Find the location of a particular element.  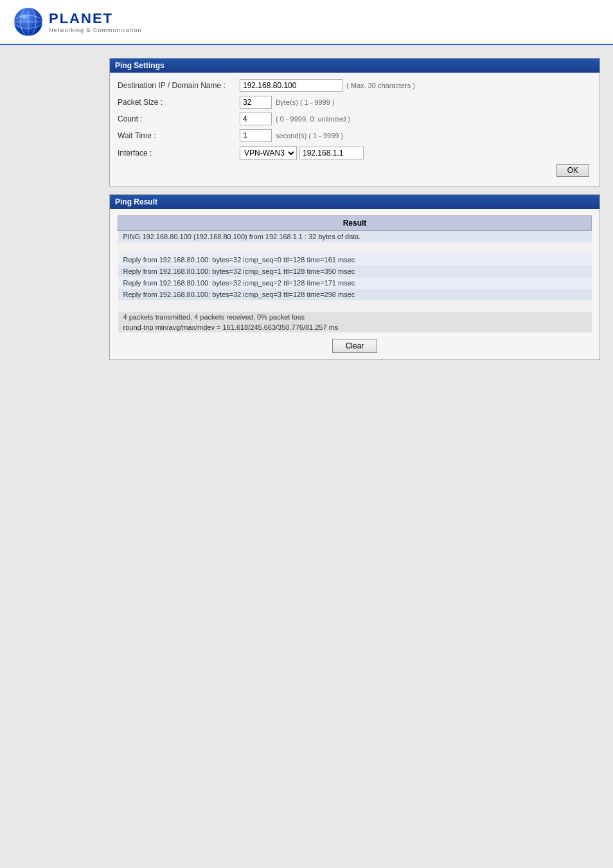

clear-button: Clear is located at coordinates (355, 346).